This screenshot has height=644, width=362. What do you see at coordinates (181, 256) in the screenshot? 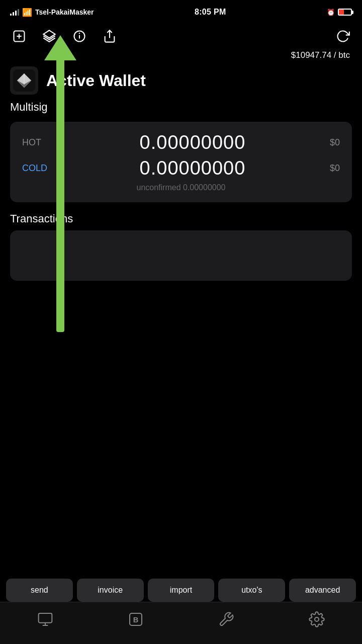
I see `transactions-area` at bounding box center [181, 256].